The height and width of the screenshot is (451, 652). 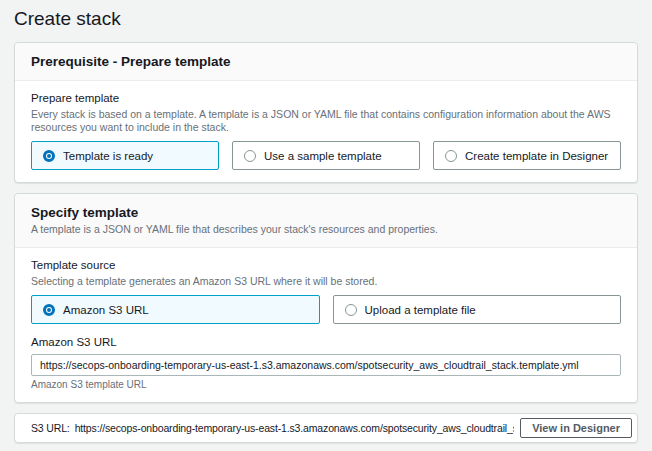 What do you see at coordinates (326, 266) in the screenshot?
I see `template-source-label: Template source` at bounding box center [326, 266].